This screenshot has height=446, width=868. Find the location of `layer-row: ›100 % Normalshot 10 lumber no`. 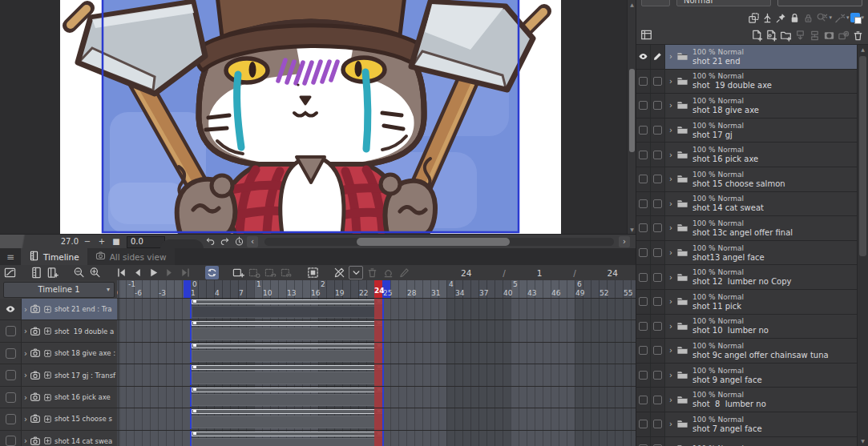

layer-row: ›100 % Normalshot 10 lumber no is located at coordinates (747, 327).